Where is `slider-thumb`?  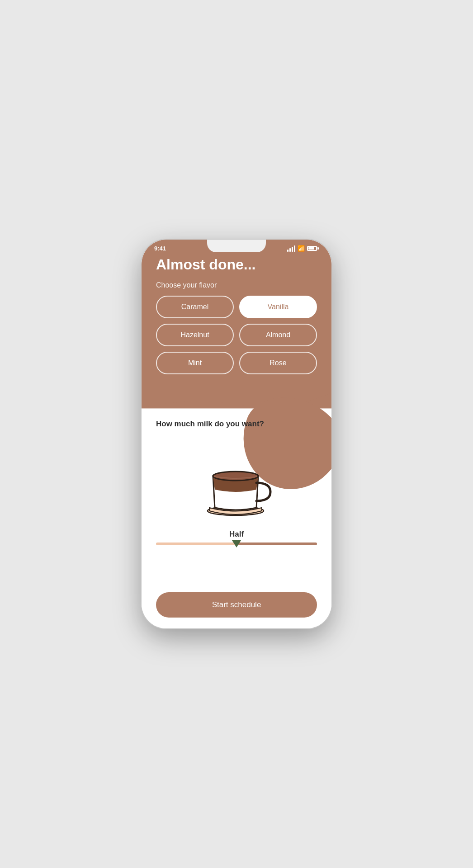
slider-thumb is located at coordinates (236, 544).